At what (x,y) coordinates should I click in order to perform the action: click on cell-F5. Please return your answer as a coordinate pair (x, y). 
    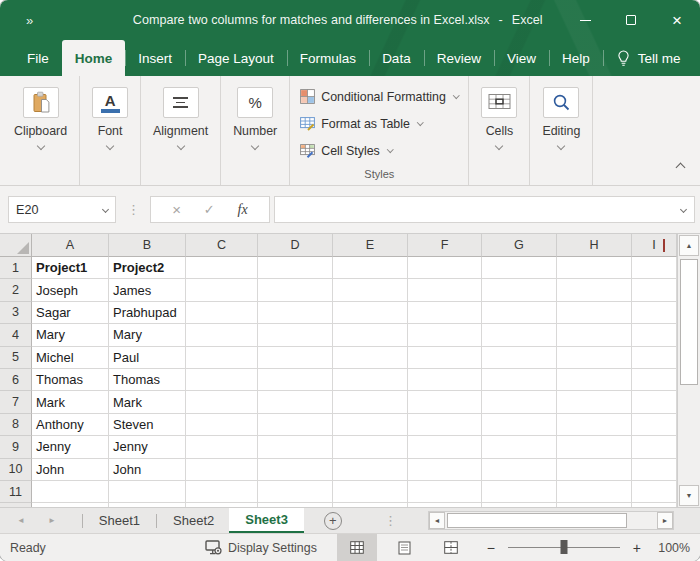
    Looking at the image, I should click on (445, 358).